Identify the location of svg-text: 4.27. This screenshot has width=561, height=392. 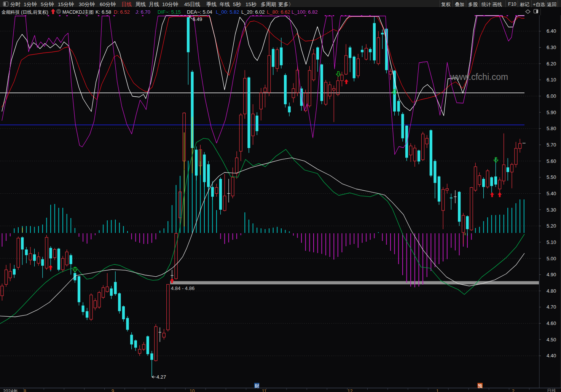
(161, 377).